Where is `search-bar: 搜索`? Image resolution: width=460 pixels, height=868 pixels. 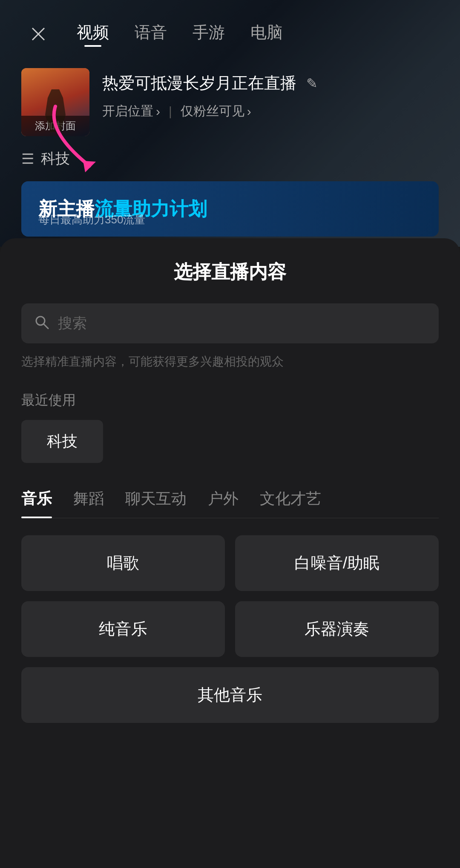 search-bar: 搜索 is located at coordinates (230, 323).